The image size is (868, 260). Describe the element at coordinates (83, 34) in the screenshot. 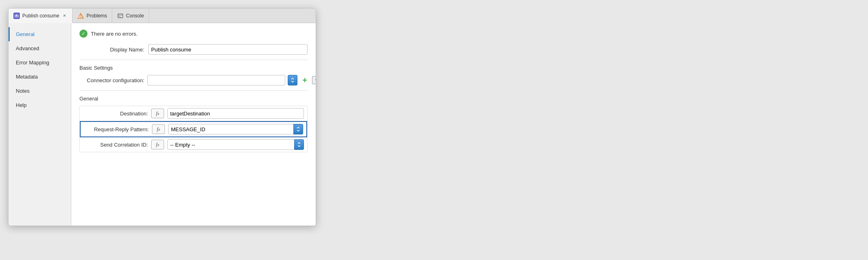

I see `status-success-icon: ✓` at that location.